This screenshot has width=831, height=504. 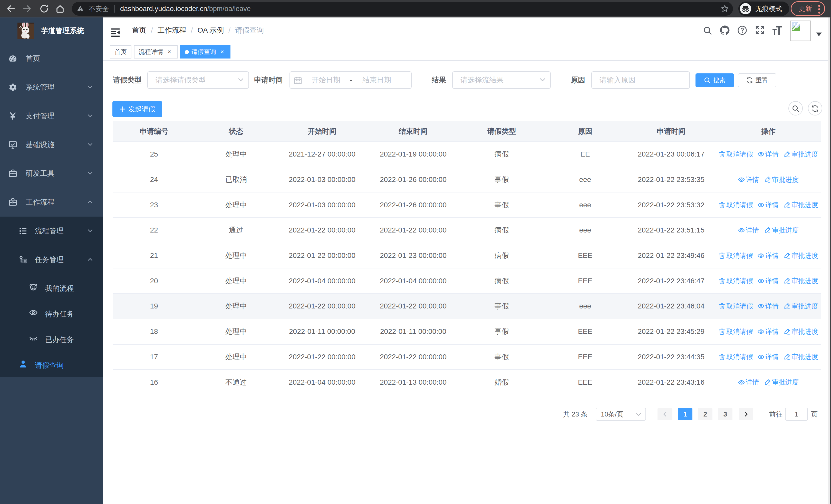 What do you see at coordinates (725, 414) in the screenshot?
I see `page-button-3: 3` at bounding box center [725, 414].